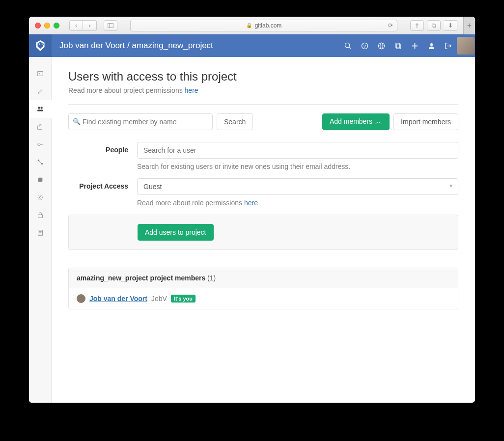 The width and height of the screenshot is (504, 441). Describe the element at coordinates (176, 232) in the screenshot. I see `add-users-button: Add users to project` at that location.